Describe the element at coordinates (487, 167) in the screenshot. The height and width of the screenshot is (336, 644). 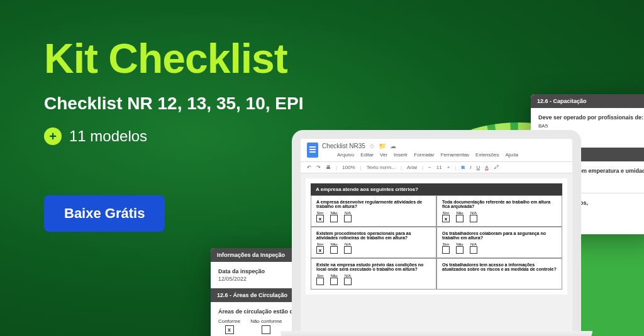
I see `textcolor-icon: A` at that location.